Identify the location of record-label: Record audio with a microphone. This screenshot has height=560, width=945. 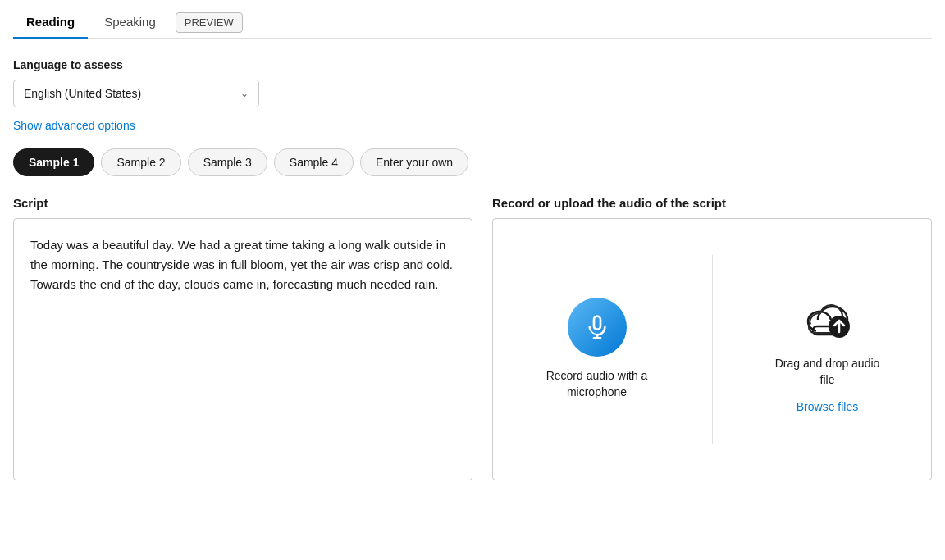
(597, 384).